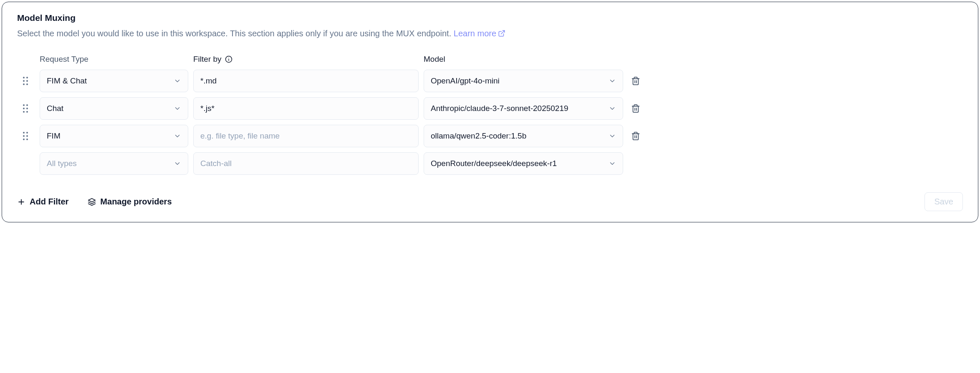  What do you see at coordinates (114, 164) in the screenshot?
I see `request-type-select: All types` at bounding box center [114, 164].